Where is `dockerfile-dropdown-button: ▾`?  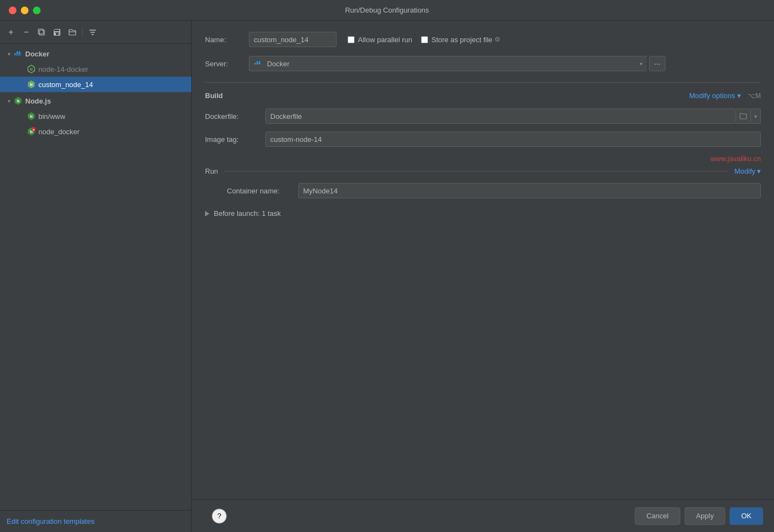
dockerfile-dropdown-button: ▾ is located at coordinates (756, 116).